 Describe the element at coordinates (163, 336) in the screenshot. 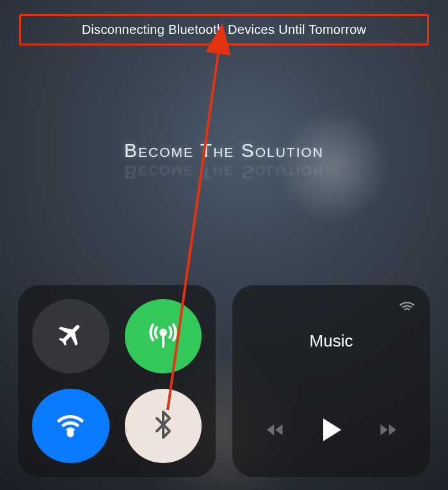

I see `antenna-icon` at that location.